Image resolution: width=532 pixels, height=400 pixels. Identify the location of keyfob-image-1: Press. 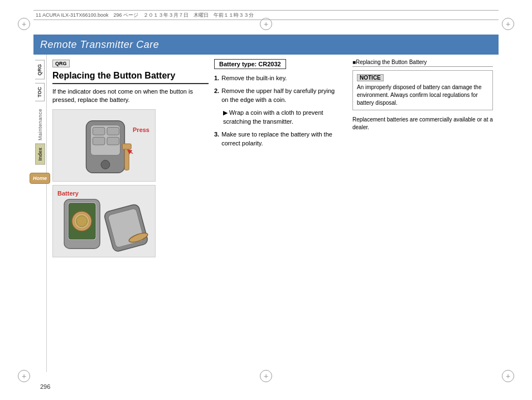
(104, 145).